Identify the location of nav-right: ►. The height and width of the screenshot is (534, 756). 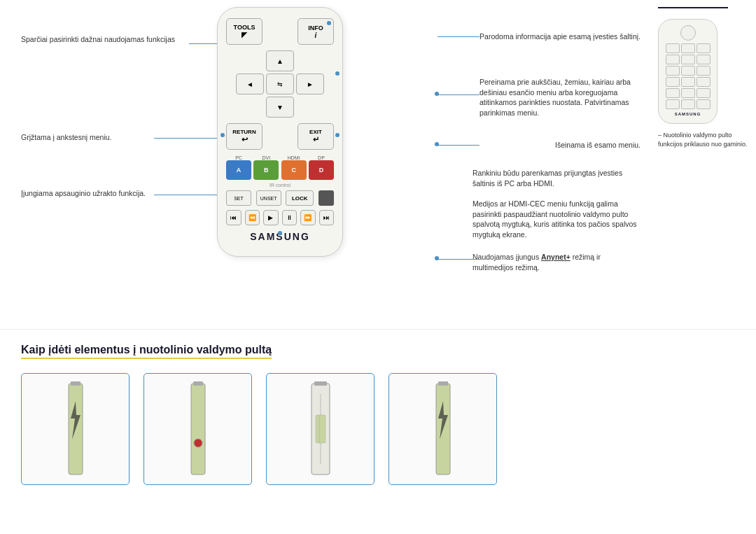
(310, 84).